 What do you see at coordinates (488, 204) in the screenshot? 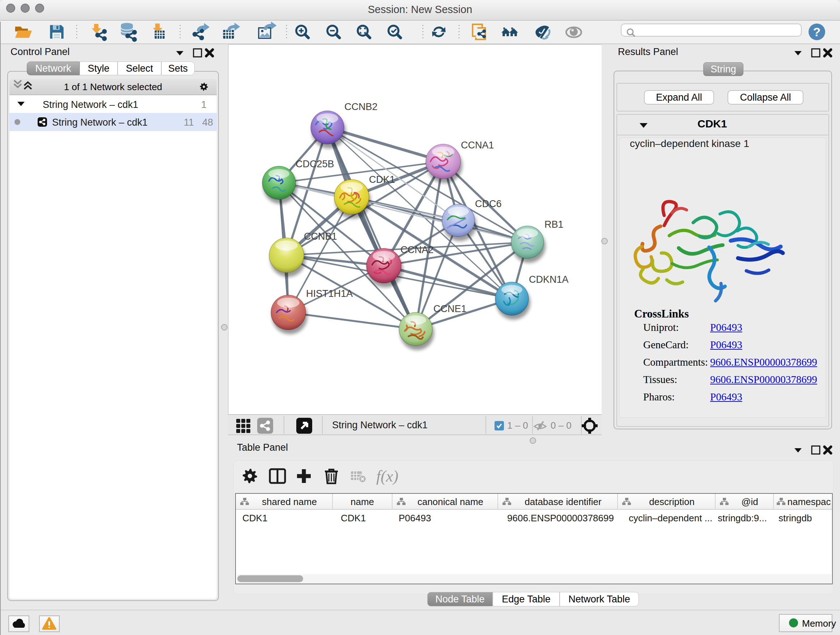
I see `svg-text: CDC6` at bounding box center [488, 204].